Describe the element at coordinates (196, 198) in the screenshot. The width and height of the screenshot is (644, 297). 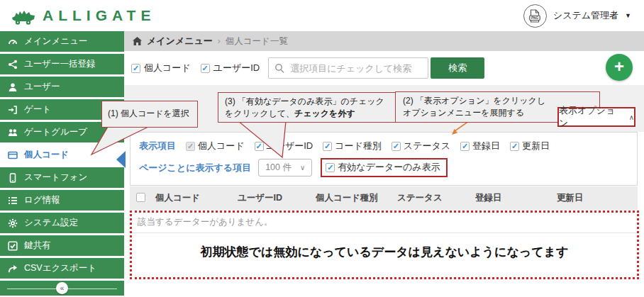
I see `column-header-personal-code: 個人コード` at that location.